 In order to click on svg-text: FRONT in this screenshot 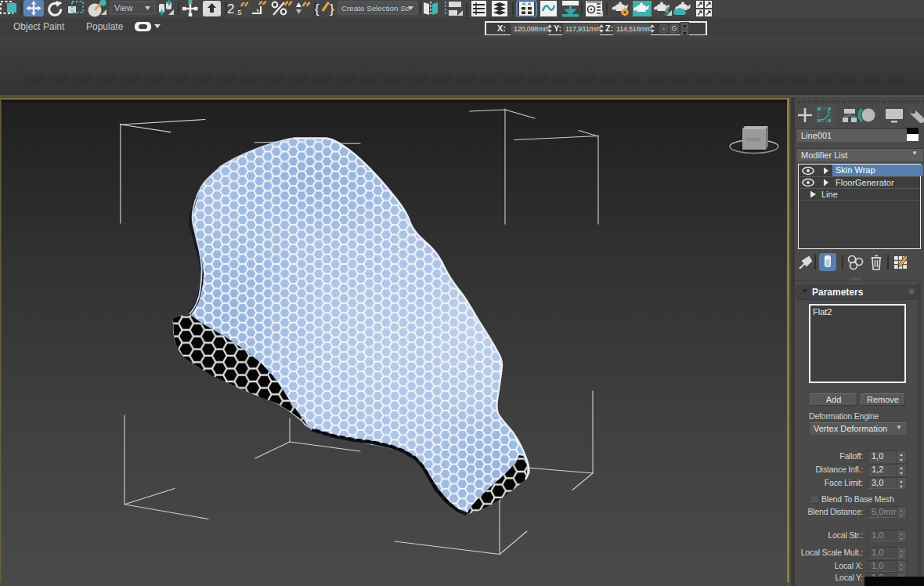, I will do `click(754, 139)`.